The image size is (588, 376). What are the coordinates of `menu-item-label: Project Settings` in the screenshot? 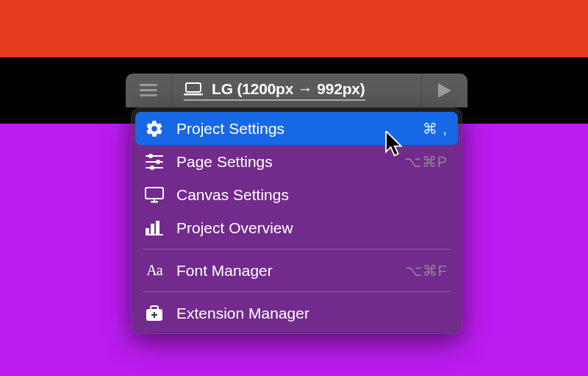 It's located at (294, 129).